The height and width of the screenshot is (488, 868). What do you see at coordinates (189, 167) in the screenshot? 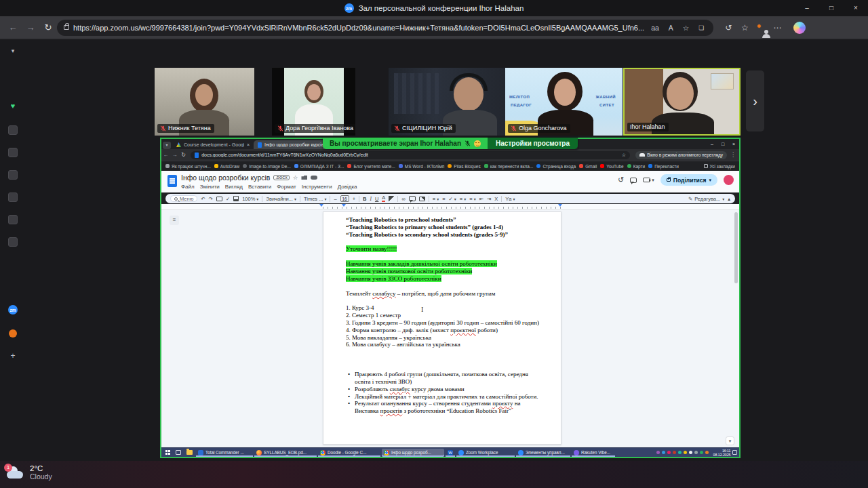
I see `bookmark-item: Як працює штучн...` at bounding box center [189, 167].